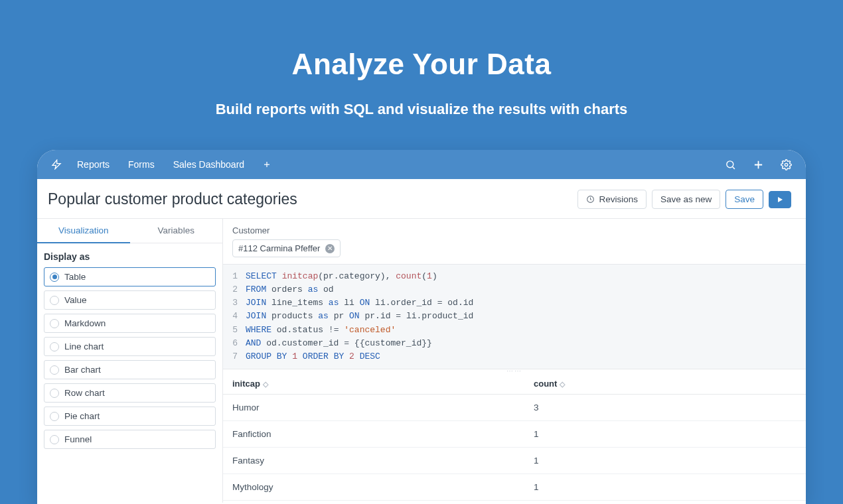 This screenshot has height=504, width=843. I want to click on tab-variables: Variables, so click(177, 231).